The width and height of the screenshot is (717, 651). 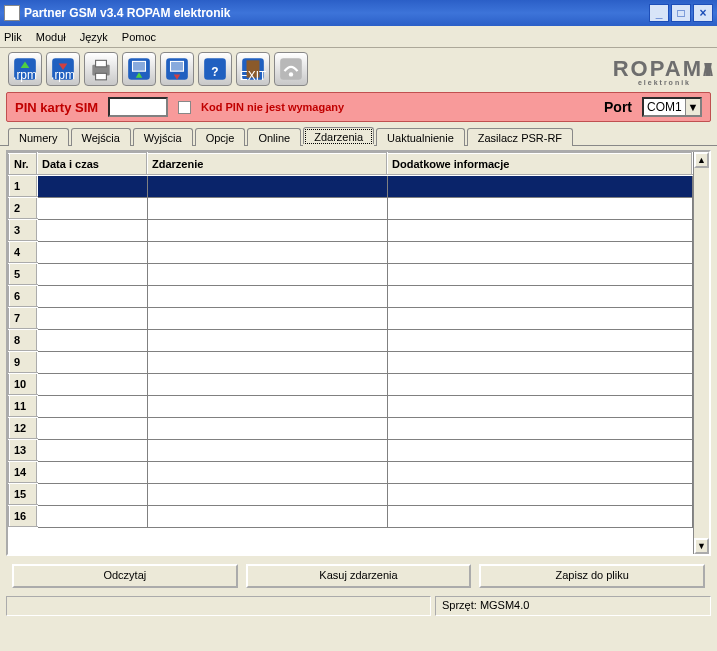 I want to click on table-row: 16, so click(x=350, y=516).